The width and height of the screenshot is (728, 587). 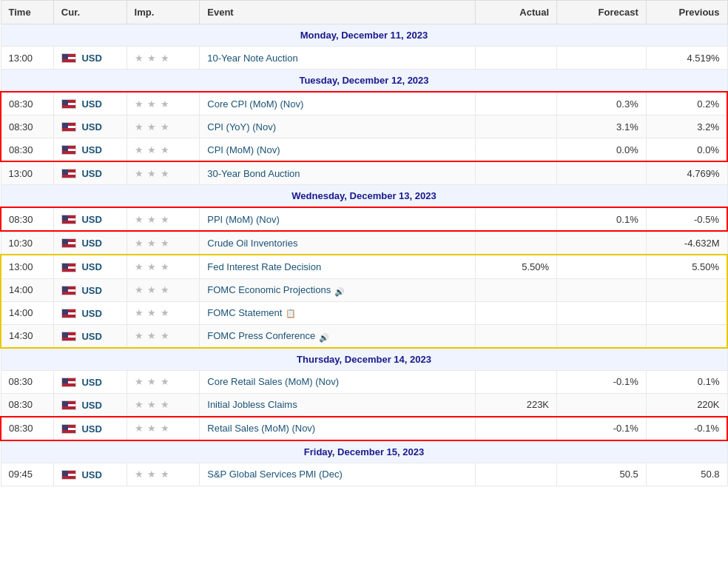 I want to click on table-row: 14:30 USD★ ★ ★FOMC Press Conference🔊, so click(x=364, y=336).